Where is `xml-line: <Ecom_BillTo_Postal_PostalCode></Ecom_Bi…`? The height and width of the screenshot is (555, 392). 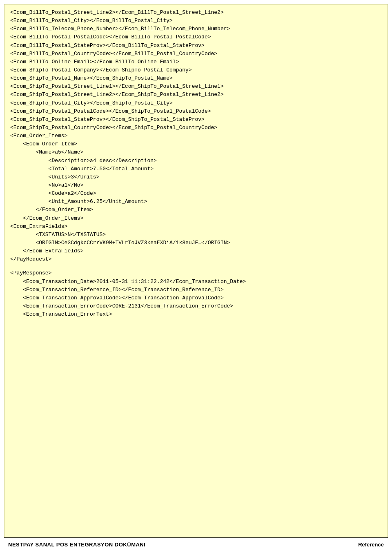 xml-line: <Ecom_BillTo_Postal_PostalCode></Ecom_Bi… is located at coordinates (196, 37).